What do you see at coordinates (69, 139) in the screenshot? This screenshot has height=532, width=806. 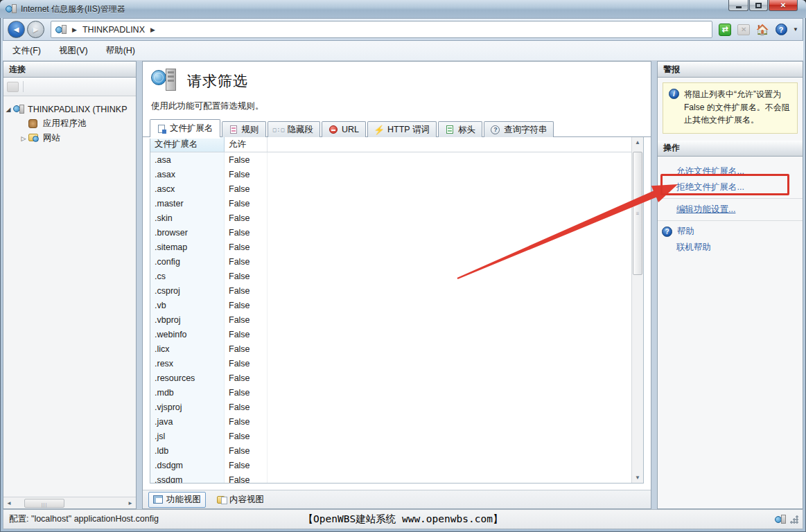 I see `tree-item-sites: ▷ 网站` at bounding box center [69, 139].